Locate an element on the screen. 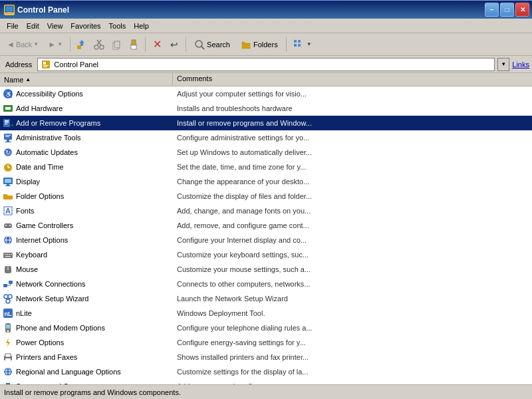 The width and height of the screenshot is (532, 399). list-item: Power OptionsConfigure energy-saving set… is located at coordinates (266, 342).